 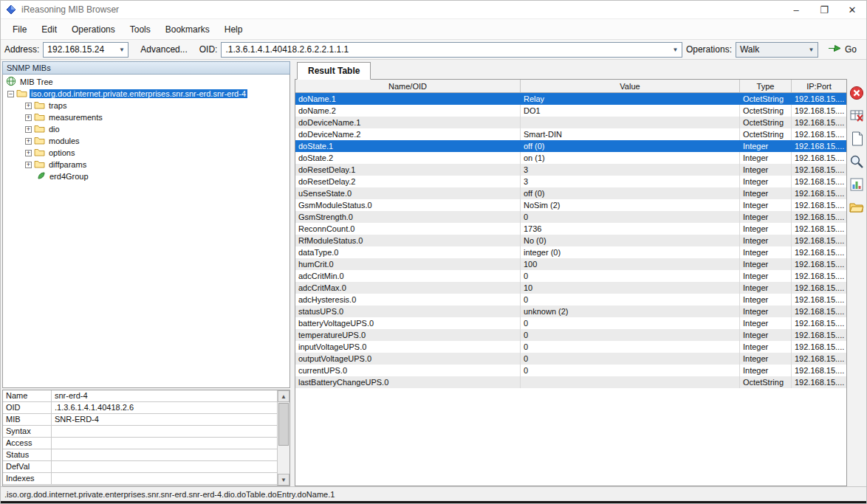 What do you see at coordinates (10, 94) in the screenshot?
I see `collapse-icon: −` at bounding box center [10, 94].